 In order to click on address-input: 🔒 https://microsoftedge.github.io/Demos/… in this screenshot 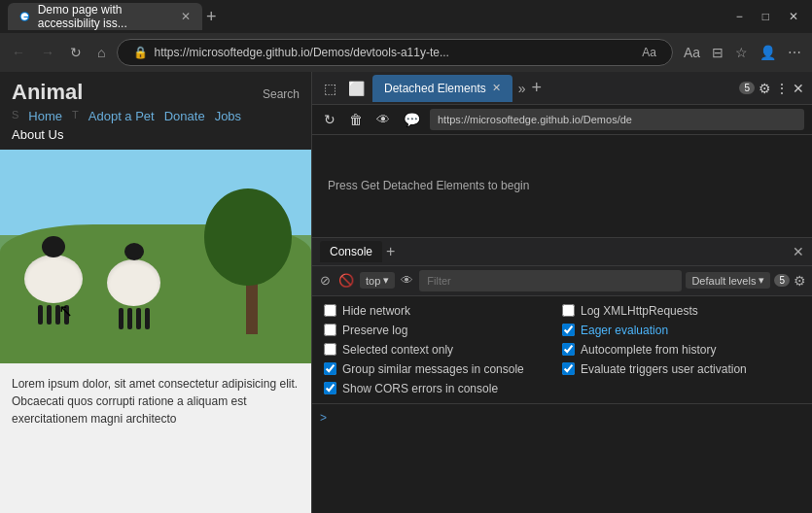, I will do `click(395, 52)`.